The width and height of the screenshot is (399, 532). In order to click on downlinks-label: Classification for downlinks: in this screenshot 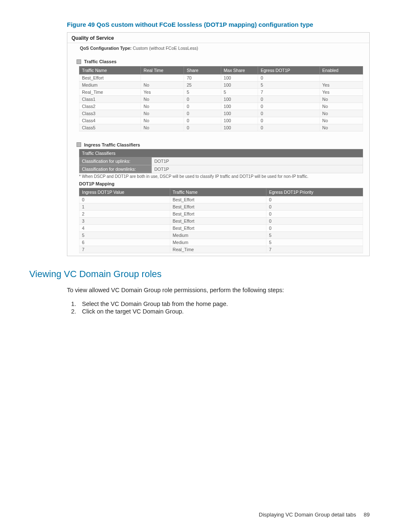, I will do `click(115, 169)`.